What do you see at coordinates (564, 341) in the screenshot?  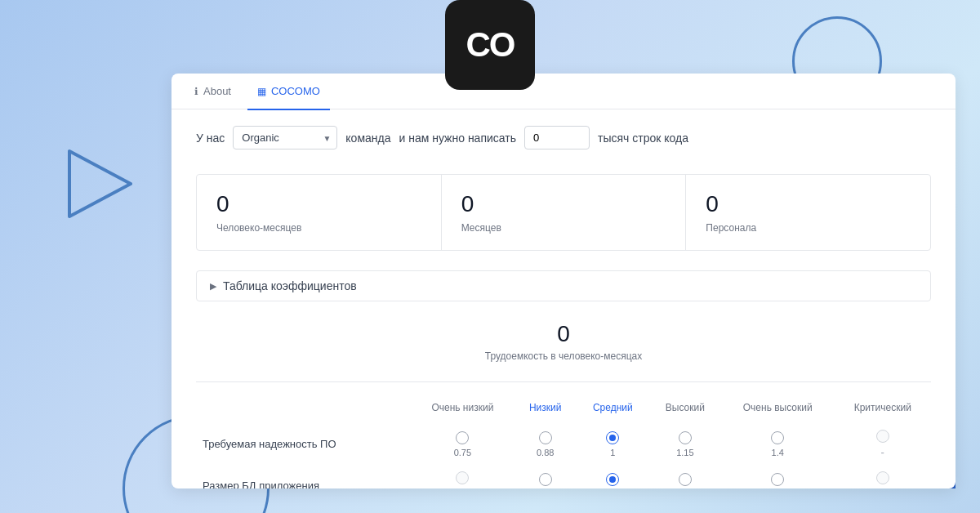 I see `effort-section: 0 Трудоемкость в человеко-месяцах` at bounding box center [564, 341].